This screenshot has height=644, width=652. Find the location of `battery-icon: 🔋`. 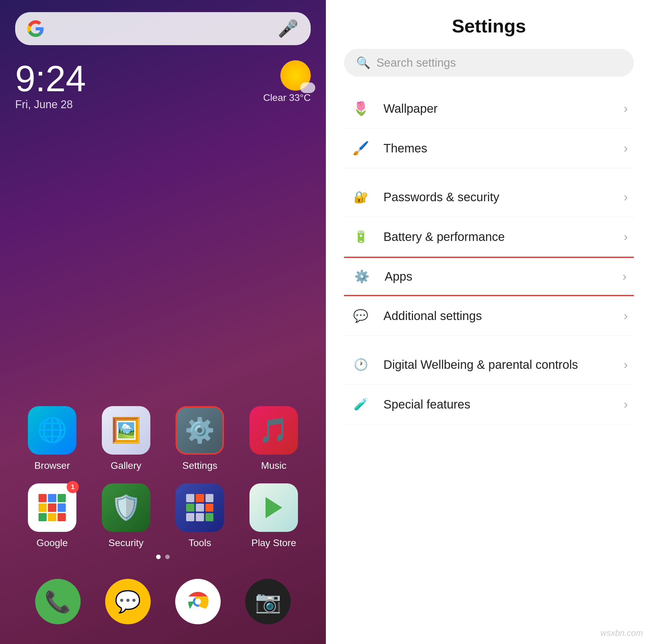

battery-icon: 🔋 is located at coordinates (360, 237).